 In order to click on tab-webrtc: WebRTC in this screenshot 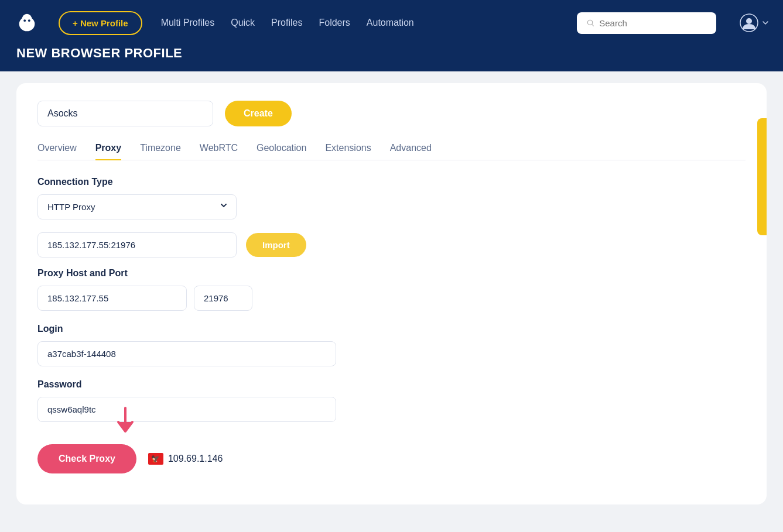, I will do `click(219, 152)`.